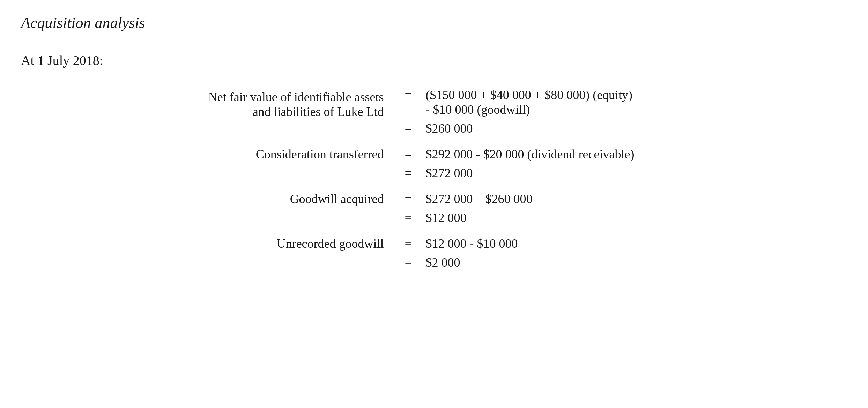  What do you see at coordinates (208, 244) in the screenshot?
I see `unrecorded-label: Unrecorded goodwill` at bounding box center [208, 244].